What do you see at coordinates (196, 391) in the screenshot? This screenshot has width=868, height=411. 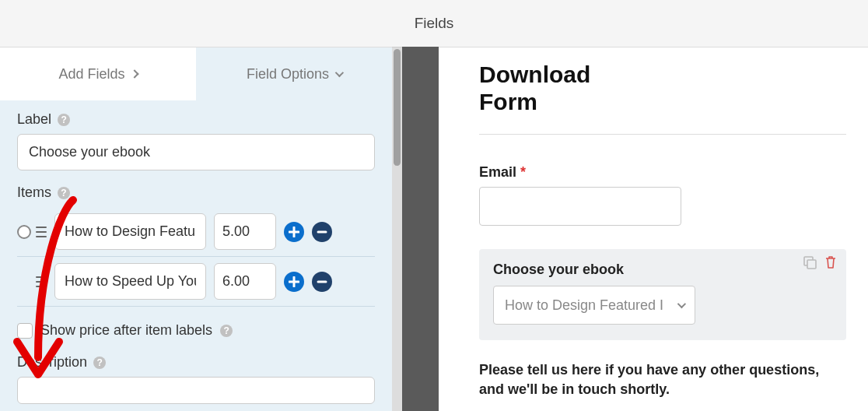 I see `description-input` at bounding box center [196, 391].